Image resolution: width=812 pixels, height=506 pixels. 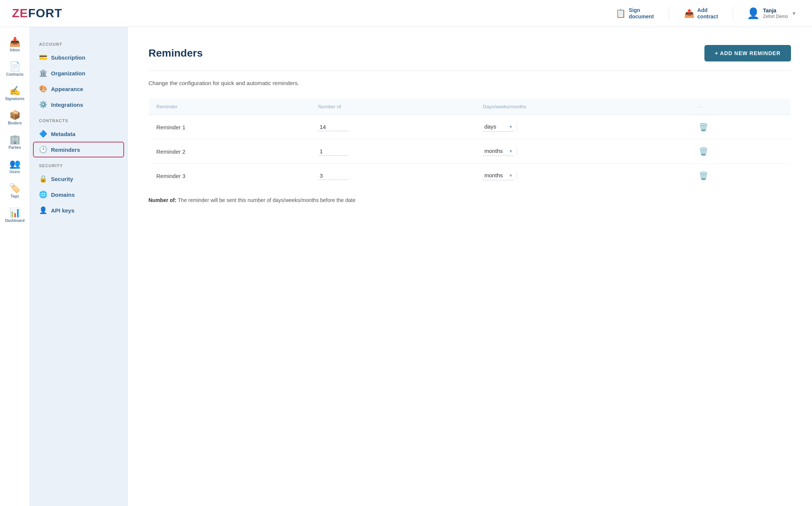 I want to click on inbox-label: Inbox, so click(x=15, y=50).